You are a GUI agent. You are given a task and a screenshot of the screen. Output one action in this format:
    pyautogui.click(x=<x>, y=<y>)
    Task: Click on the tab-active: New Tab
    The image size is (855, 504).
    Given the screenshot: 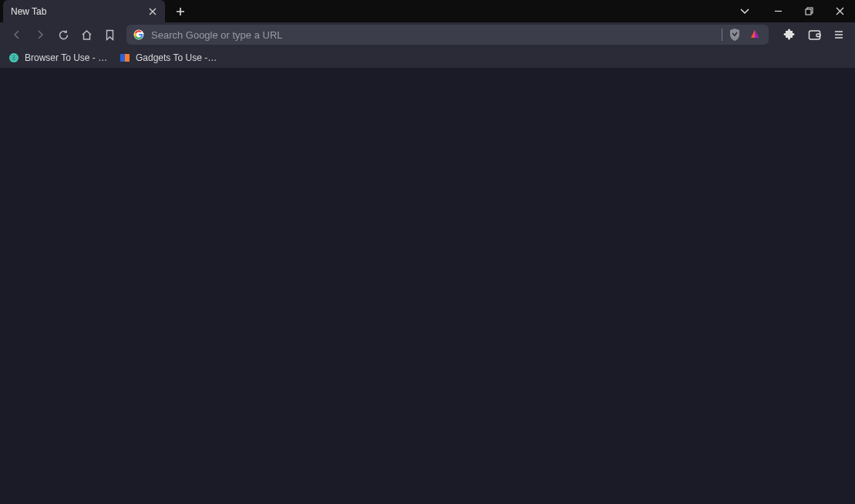 What is the action you would take?
    pyautogui.click(x=84, y=11)
    